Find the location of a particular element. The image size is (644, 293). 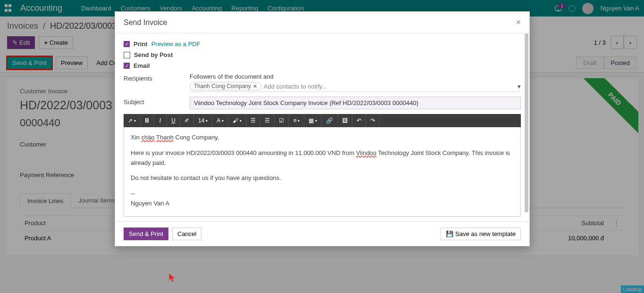

post-checkbox is located at coordinates (127, 55).